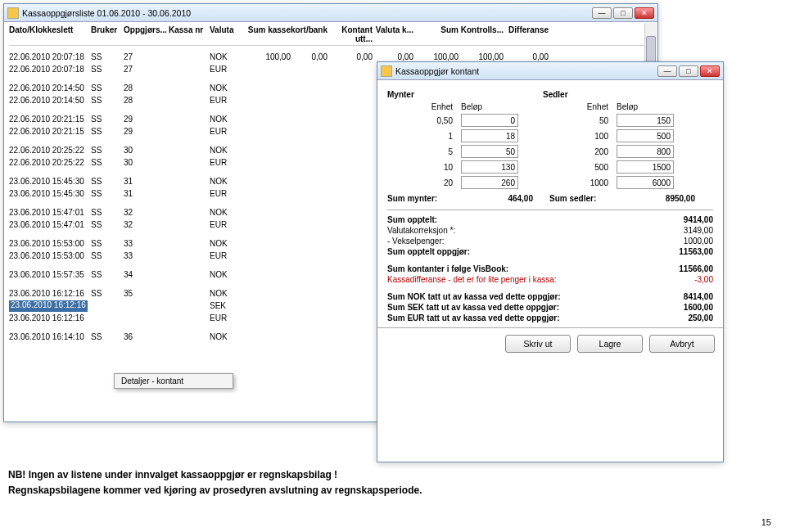  Describe the element at coordinates (517, 268) in the screenshot. I see `summary-label: Sum kontanter i følge VisBook:` at that location.